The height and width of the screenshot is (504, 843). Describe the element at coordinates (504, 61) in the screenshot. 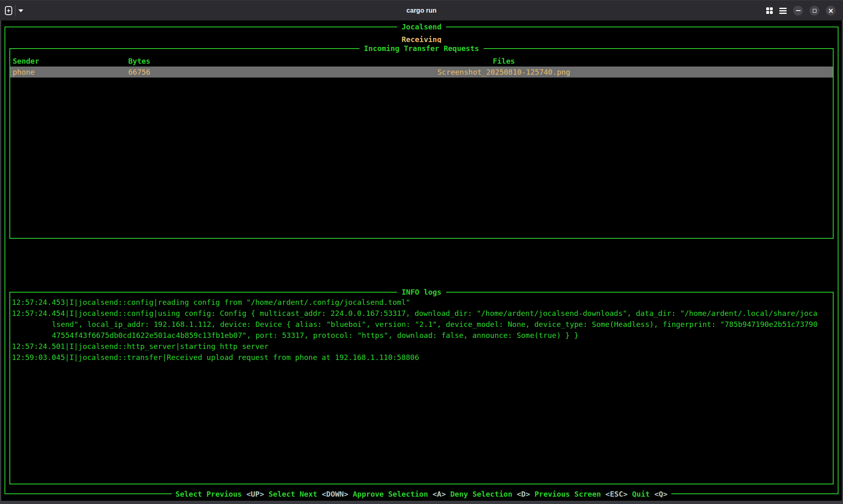

I see `column-header-files: Files` at that location.